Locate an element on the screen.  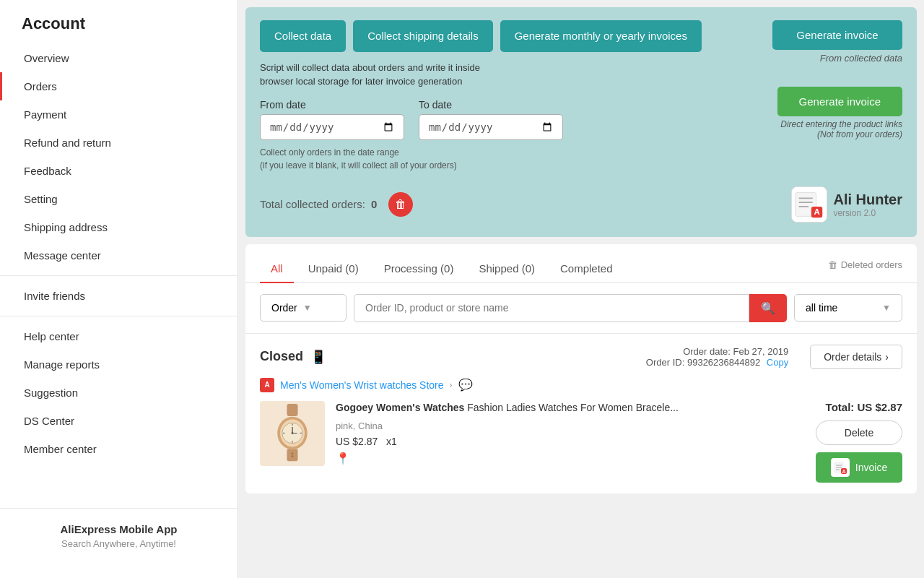
tab-completed: Completed is located at coordinates (586, 269).